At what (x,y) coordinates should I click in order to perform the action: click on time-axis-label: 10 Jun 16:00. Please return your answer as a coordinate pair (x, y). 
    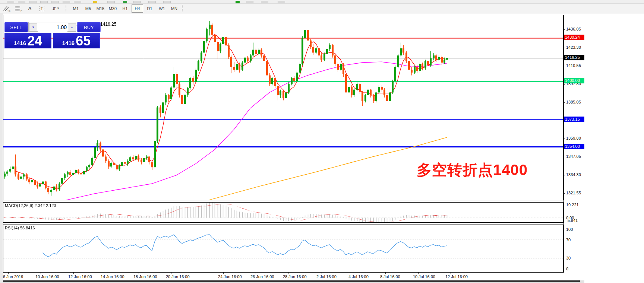
    Looking at the image, I should click on (47, 277).